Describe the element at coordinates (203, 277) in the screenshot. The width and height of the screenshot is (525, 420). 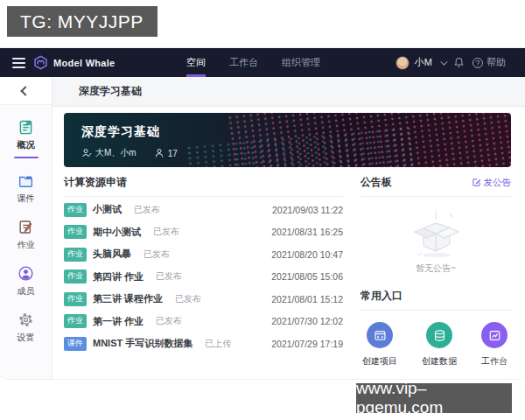
I see `resource-row: 作业 第四讲 作业 已发布 2021/08/05 15:06` at that location.